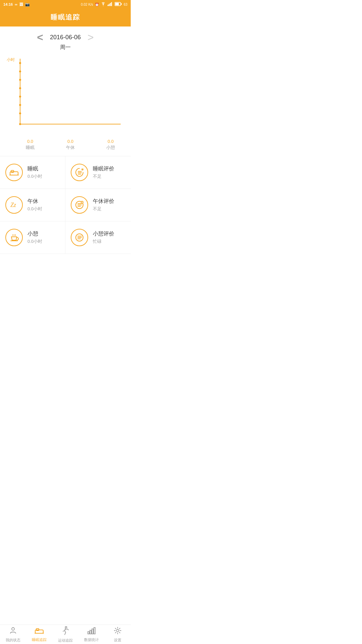  Describe the element at coordinates (14, 237) in the screenshot. I see `rest-icon` at that location.